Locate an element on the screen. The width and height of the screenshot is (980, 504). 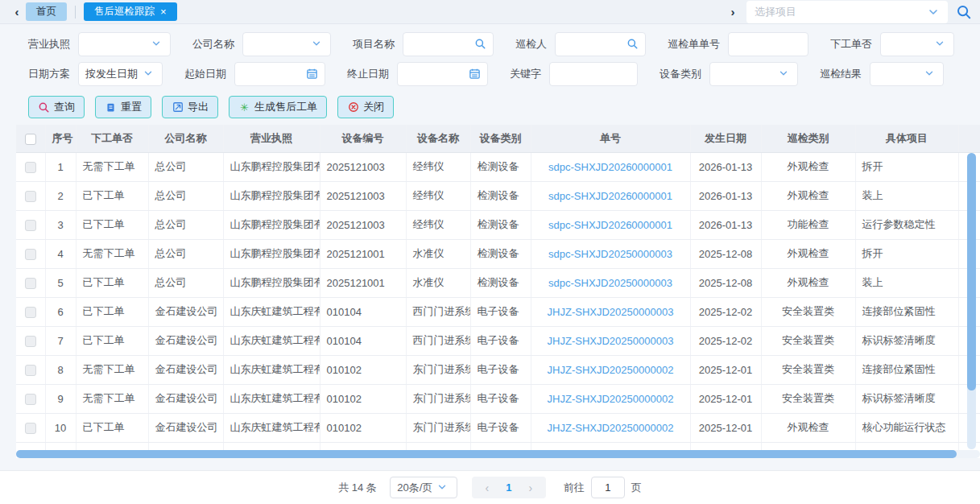
tab-active-label: 售后巡检跟踪 is located at coordinates (124, 11).